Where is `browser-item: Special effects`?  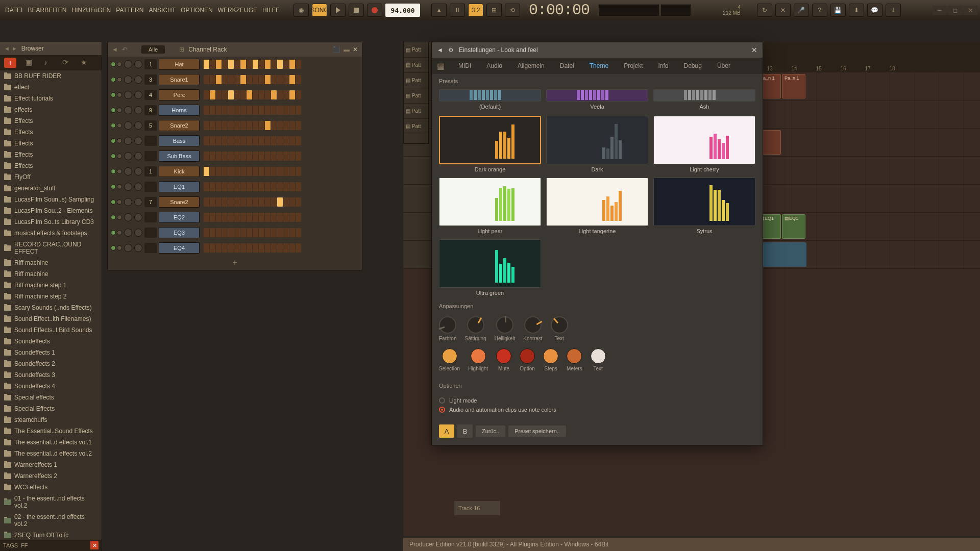 browser-item: Special effects is located at coordinates (51, 397).